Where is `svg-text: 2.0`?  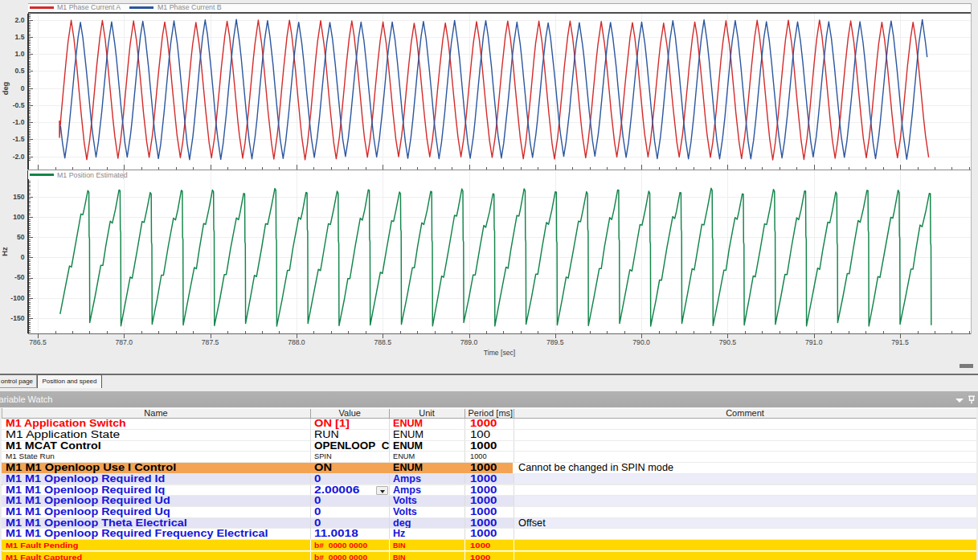
svg-text: 2.0 is located at coordinates (20, 20).